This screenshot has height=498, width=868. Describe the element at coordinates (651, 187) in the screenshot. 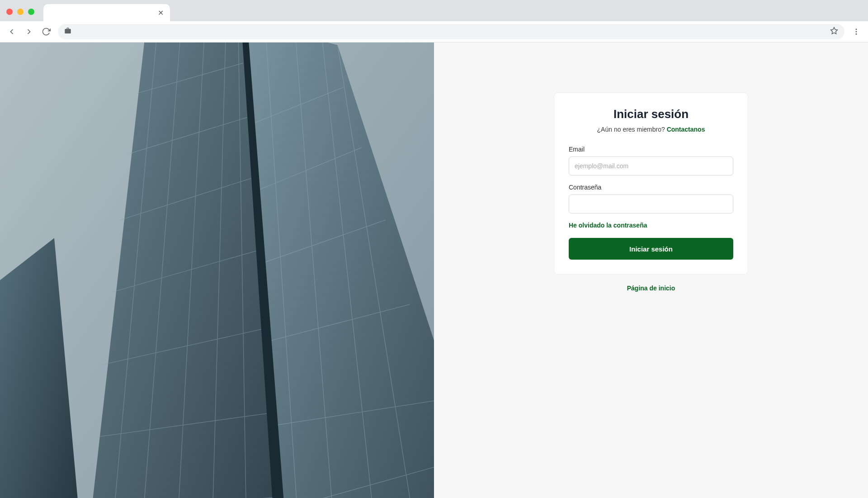

I see `password-label: Contraseña` at that location.